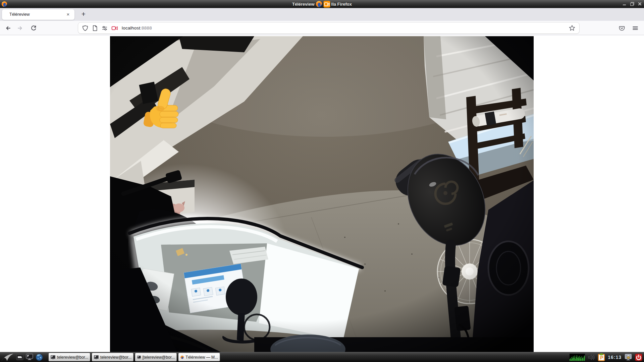 The height and width of the screenshot is (362, 644). What do you see at coordinates (322, 14) in the screenshot?
I see `tab-bar: Téléreview × +` at bounding box center [322, 14].